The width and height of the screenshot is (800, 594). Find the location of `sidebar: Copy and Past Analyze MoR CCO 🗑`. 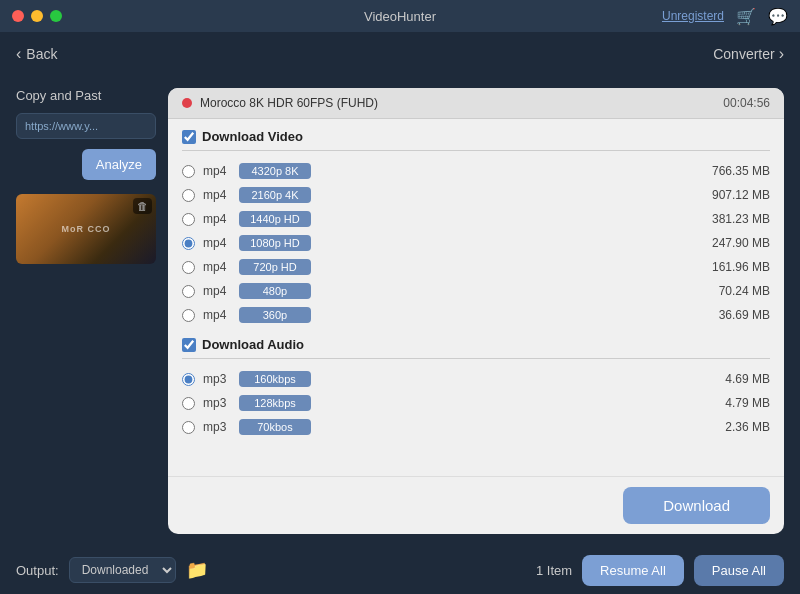

sidebar: Copy and Past Analyze MoR CCO 🗑 is located at coordinates (86, 311).